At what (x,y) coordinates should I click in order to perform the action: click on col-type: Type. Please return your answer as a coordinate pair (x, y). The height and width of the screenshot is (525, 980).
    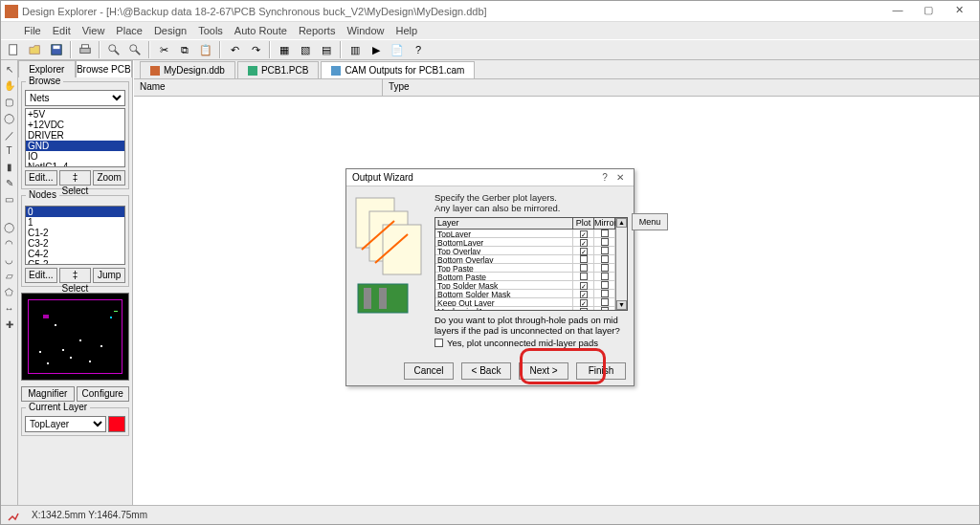
    Looking at the image, I should click on (681, 88).